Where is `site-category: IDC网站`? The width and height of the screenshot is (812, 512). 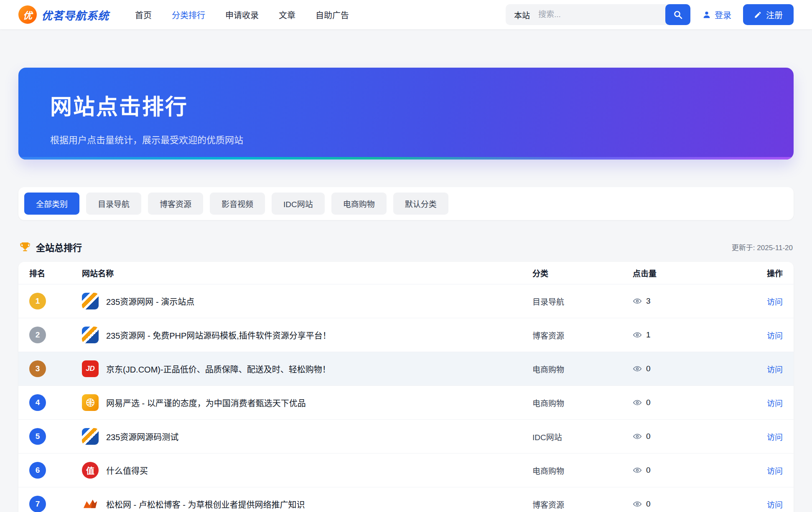 site-category: IDC网站 is located at coordinates (583, 437).